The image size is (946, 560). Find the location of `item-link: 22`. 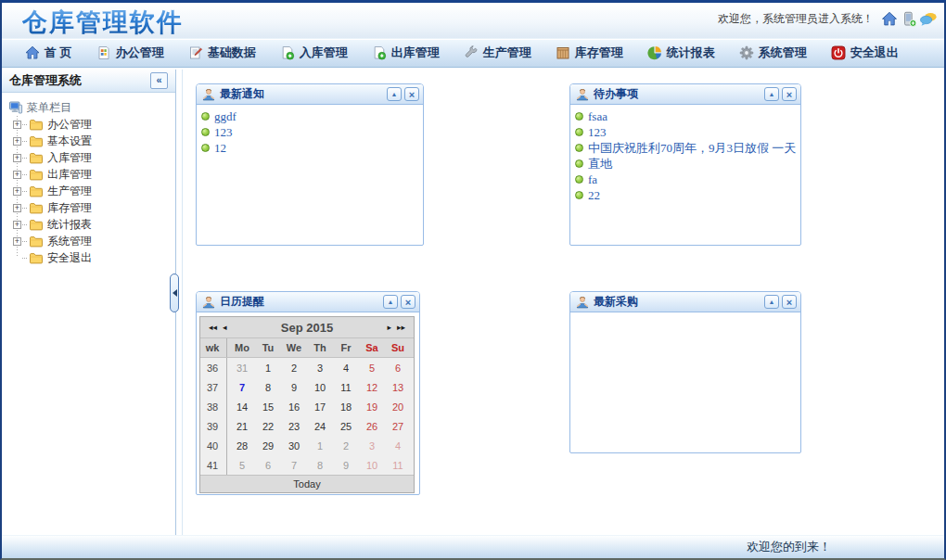

item-link: 22 is located at coordinates (594, 195).